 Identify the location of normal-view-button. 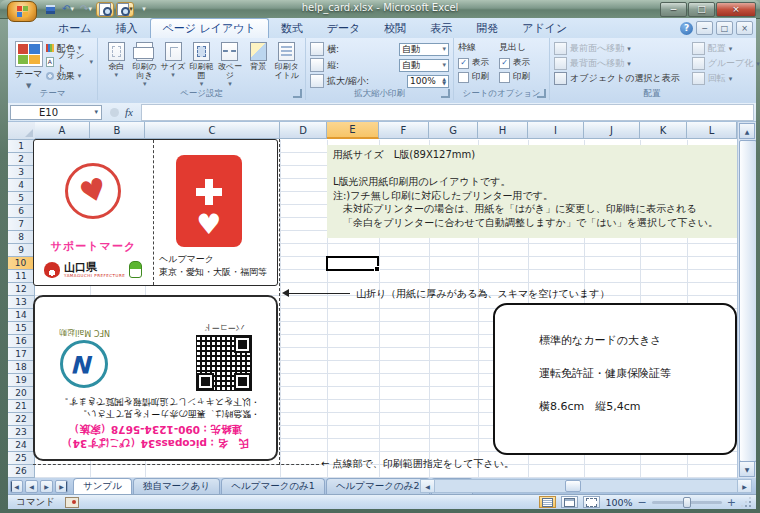
(548, 502).